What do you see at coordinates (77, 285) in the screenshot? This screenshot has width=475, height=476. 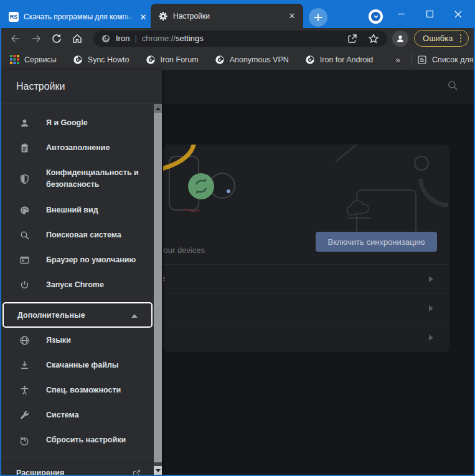 I see `menu-item-on-startup: Запуск Chrome` at bounding box center [77, 285].